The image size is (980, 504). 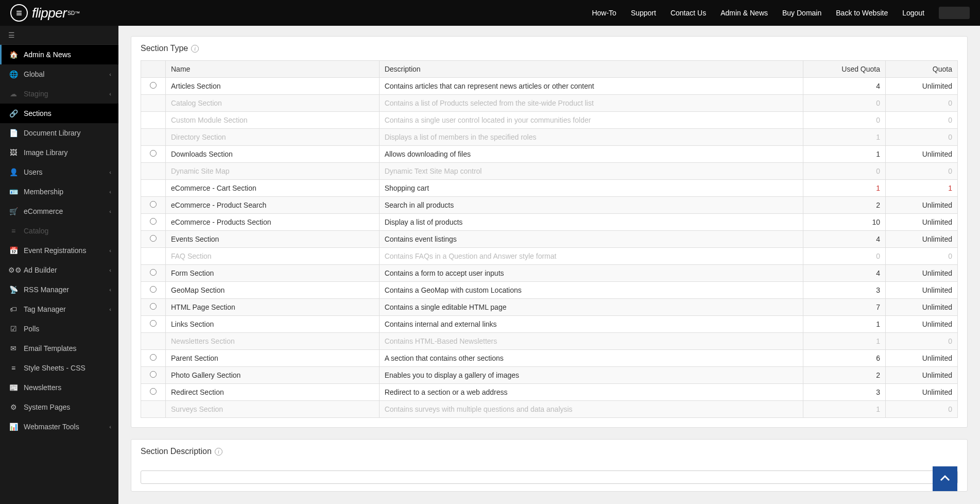 I want to click on home-icon: 🏠, so click(x=13, y=55).